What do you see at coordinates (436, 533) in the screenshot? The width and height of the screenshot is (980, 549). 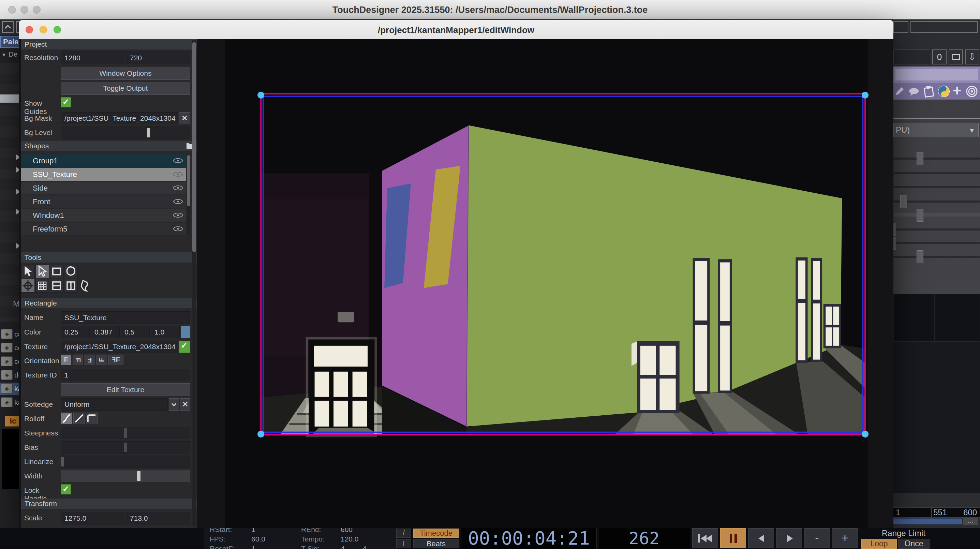 I see `tab-timecode: Timecode` at bounding box center [436, 533].